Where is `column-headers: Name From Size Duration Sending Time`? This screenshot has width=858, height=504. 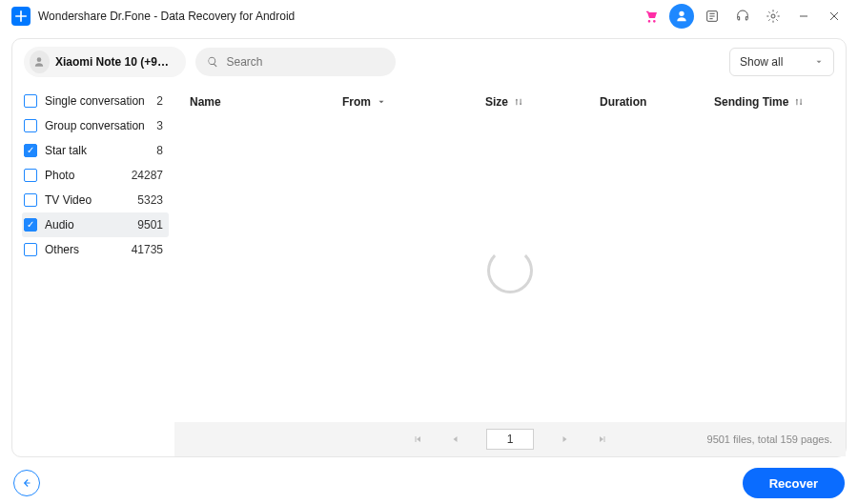 column-headers: Name From Size Duration Sending Time is located at coordinates (510, 102).